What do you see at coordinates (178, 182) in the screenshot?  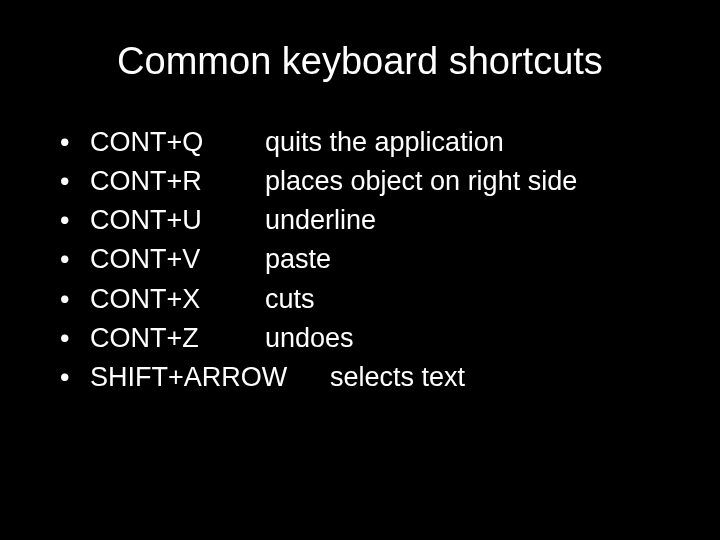 I see `shortcut-key: CONT+R` at bounding box center [178, 182].